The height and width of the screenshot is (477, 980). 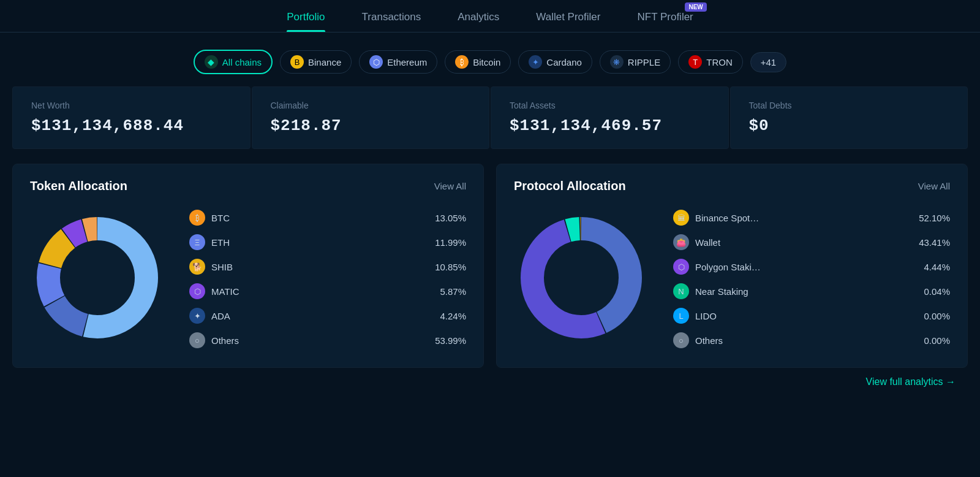 What do you see at coordinates (581, 279) in the screenshot?
I see `protocol-donut` at bounding box center [581, 279].